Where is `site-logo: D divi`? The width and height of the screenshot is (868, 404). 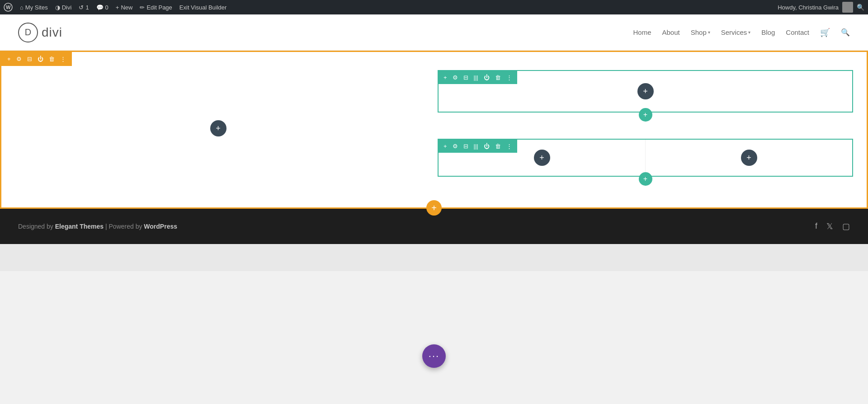 site-logo: D divi is located at coordinates (40, 33).